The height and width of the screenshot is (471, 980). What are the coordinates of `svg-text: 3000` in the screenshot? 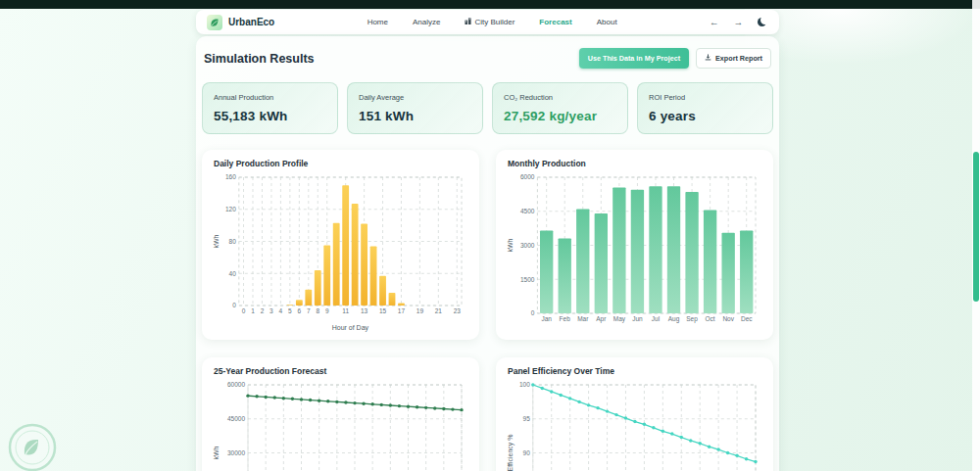 It's located at (527, 245).